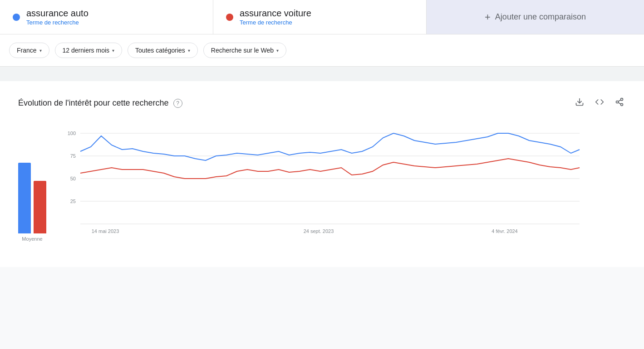  What do you see at coordinates (505, 231) in the screenshot?
I see `svg-text: 4 févr. 2024` at bounding box center [505, 231].